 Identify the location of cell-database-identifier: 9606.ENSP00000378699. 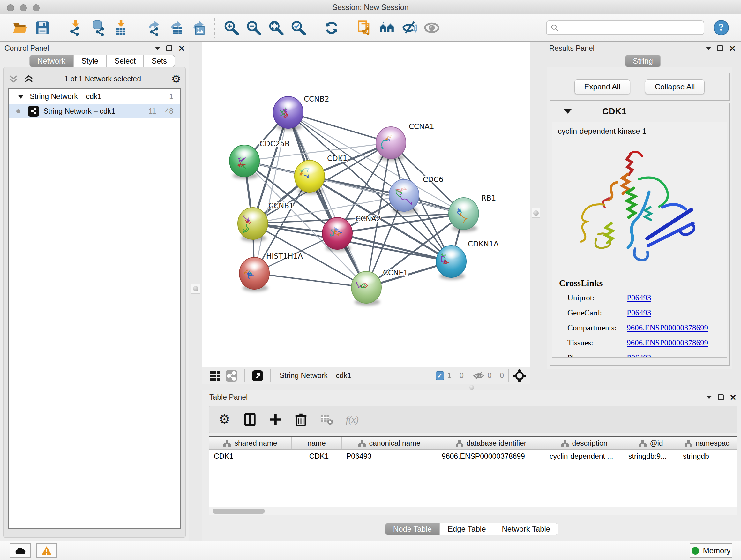
(491, 456).